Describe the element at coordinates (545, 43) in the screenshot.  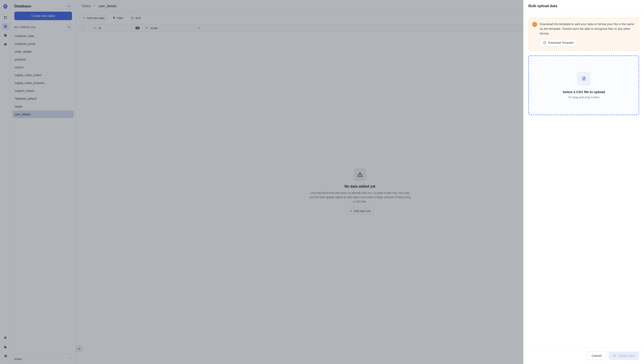
I see `file-icon` at that location.